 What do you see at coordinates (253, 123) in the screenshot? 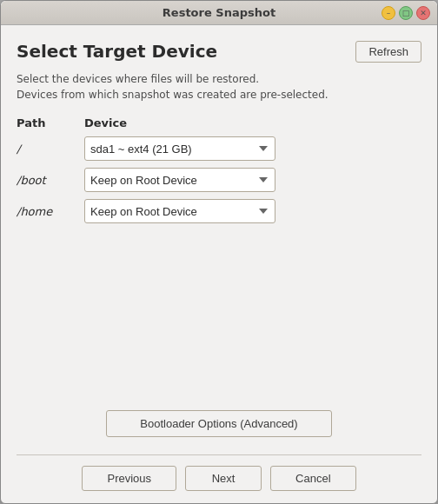
I see `device-column-header: Device` at bounding box center [253, 123].